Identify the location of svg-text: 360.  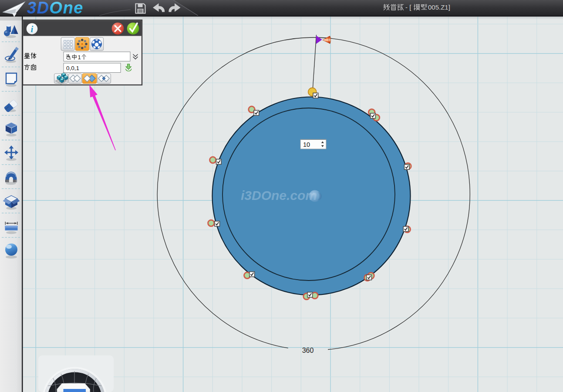
(308, 350).